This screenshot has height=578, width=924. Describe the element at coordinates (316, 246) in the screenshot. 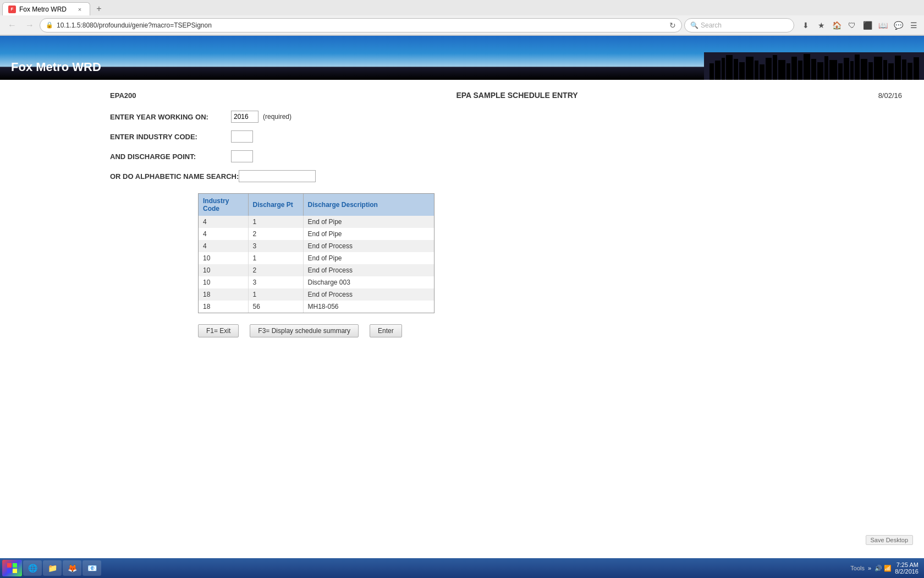

I see `table-row: 4 3 End of Process` at that location.